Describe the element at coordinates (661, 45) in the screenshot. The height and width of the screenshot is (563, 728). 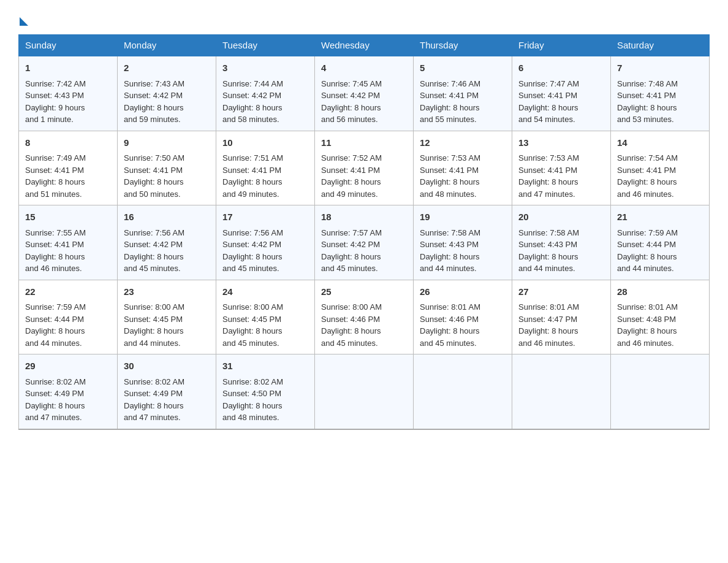
I see `column-header-saturday: Saturday` at that location.